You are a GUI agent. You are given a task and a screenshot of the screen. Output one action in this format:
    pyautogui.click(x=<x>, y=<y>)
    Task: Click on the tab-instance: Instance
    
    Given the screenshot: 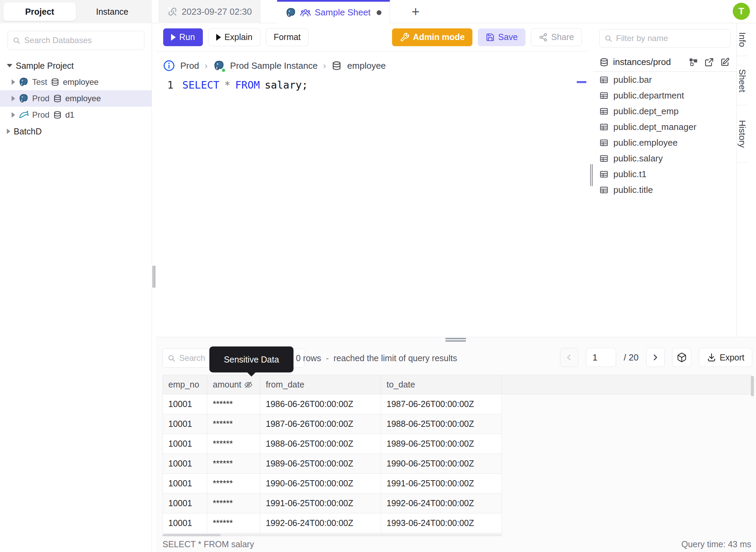 What is the action you would take?
    pyautogui.click(x=112, y=12)
    